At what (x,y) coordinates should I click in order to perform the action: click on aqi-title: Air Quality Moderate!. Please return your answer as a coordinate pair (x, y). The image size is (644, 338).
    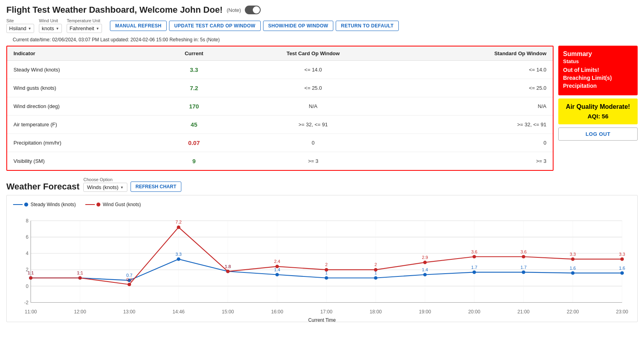
    Looking at the image, I should click on (598, 107).